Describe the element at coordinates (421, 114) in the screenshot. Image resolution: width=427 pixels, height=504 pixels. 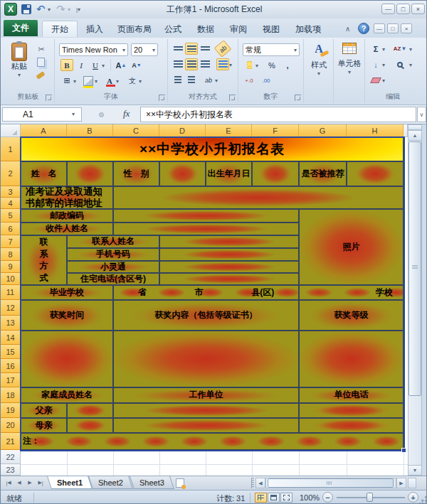
I see `formula-expand-icon: ∨` at that location.